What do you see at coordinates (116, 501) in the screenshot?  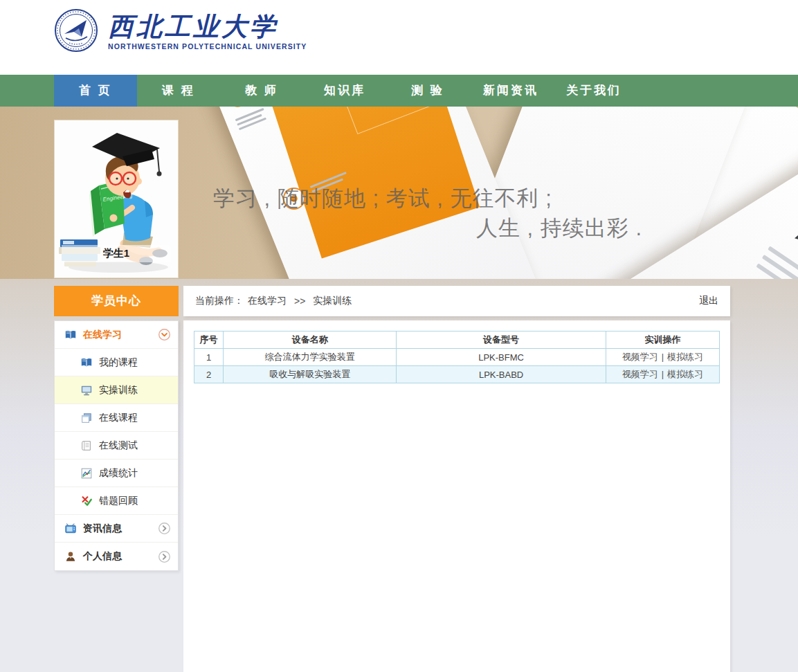 I see `sidebar-item-mistake-review: 错题回顾` at bounding box center [116, 501].